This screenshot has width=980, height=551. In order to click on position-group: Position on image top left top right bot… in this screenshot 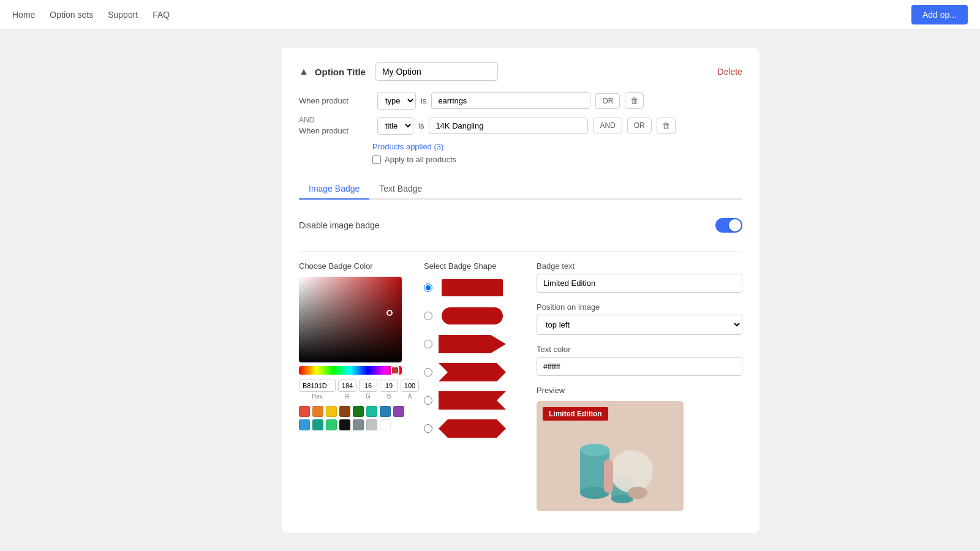, I will do `click(639, 318)`.